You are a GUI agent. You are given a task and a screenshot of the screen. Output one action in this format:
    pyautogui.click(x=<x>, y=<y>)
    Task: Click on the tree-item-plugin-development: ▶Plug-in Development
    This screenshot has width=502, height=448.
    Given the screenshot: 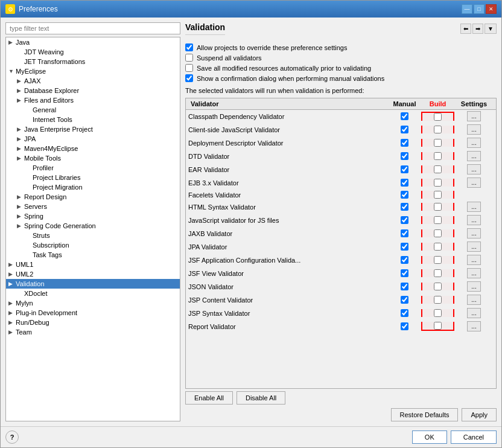 What is the action you would take?
    pyautogui.click(x=93, y=313)
    